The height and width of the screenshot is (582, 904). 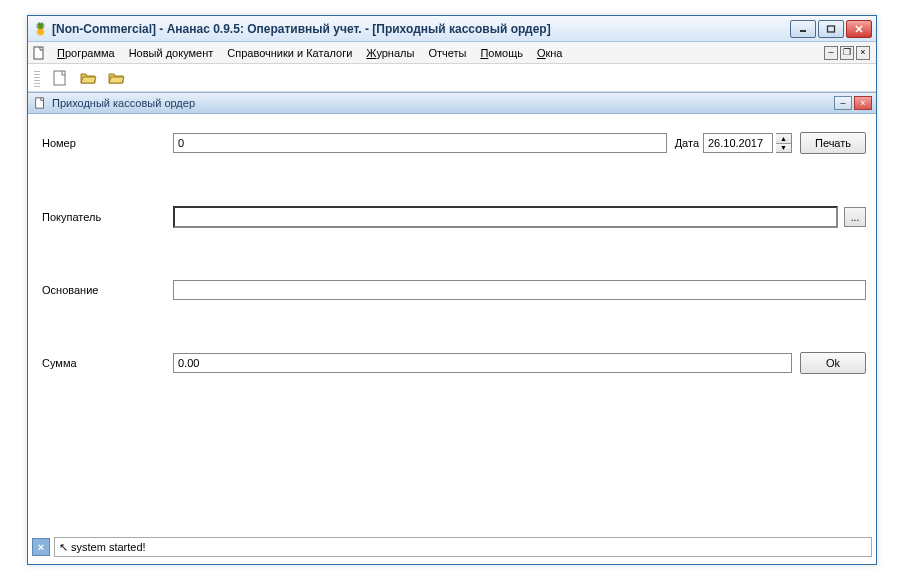 I want to click on toolbar-grip, so click(x=37, y=78).